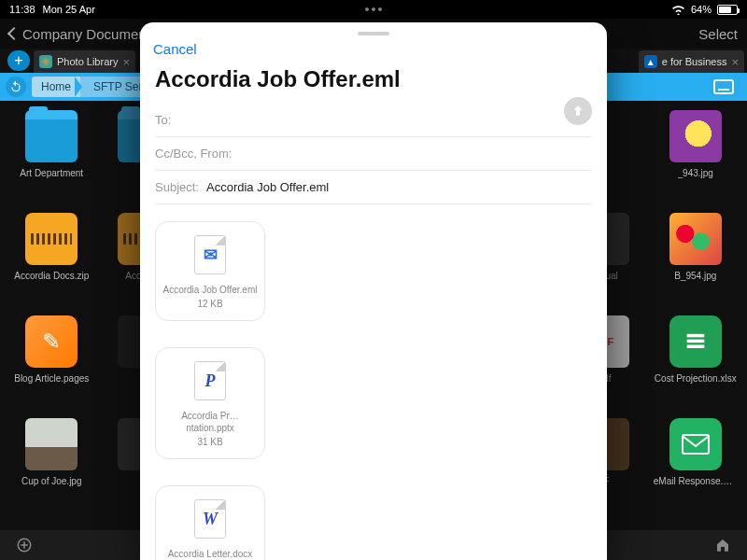 The height and width of the screenshot is (560, 747). Describe the element at coordinates (210, 255) in the screenshot. I see `attachment-file-icon: ✉` at that location.